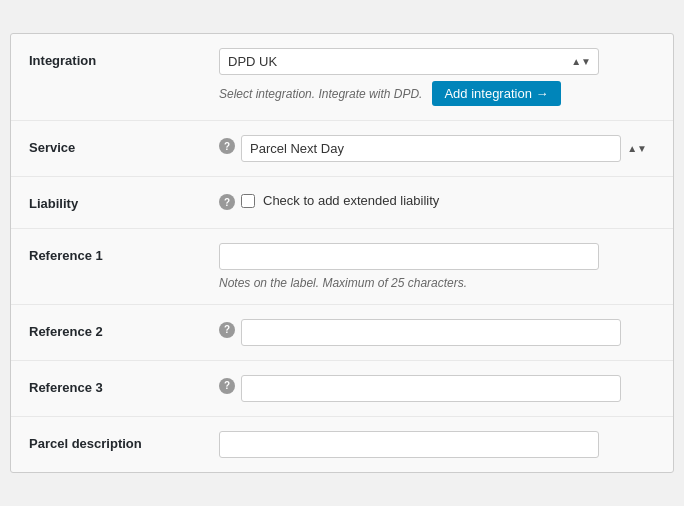 The width and height of the screenshot is (684, 506). I want to click on liability-checkbox-label: Check to add extended liability, so click(351, 200).